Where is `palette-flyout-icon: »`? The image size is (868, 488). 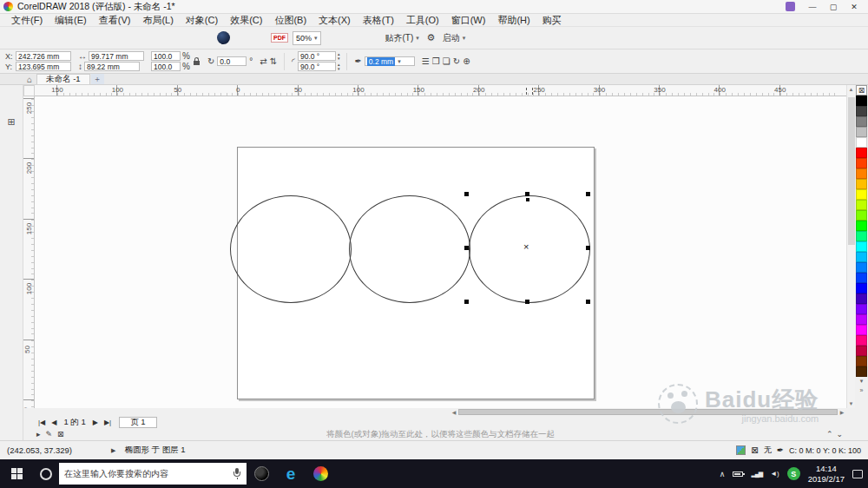 palette-flyout-icon: » is located at coordinates (862, 390).